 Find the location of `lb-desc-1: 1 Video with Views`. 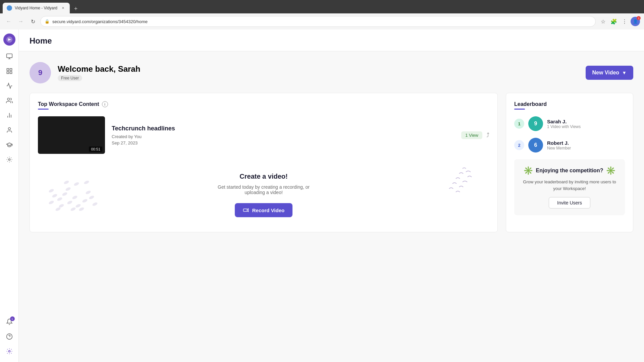

lb-desc-1: 1 Video with Views is located at coordinates (564, 127).